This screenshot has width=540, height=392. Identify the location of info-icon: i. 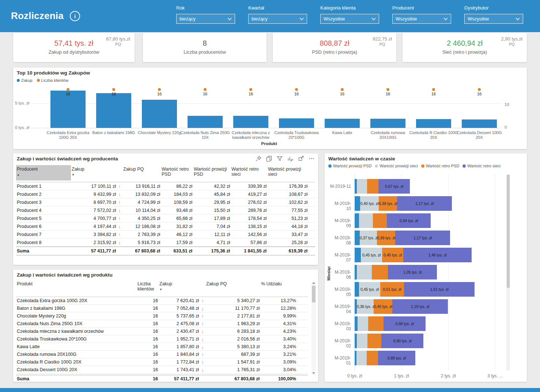
(75, 16).